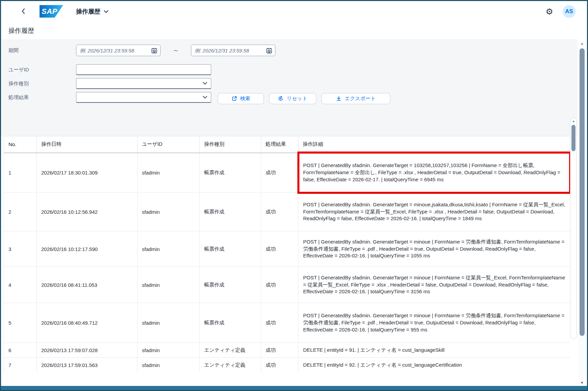 This screenshot has height=391, width=588. Describe the element at coordinates (280, 145) in the screenshot. I see `column-header-4: 処理結果` at that location.